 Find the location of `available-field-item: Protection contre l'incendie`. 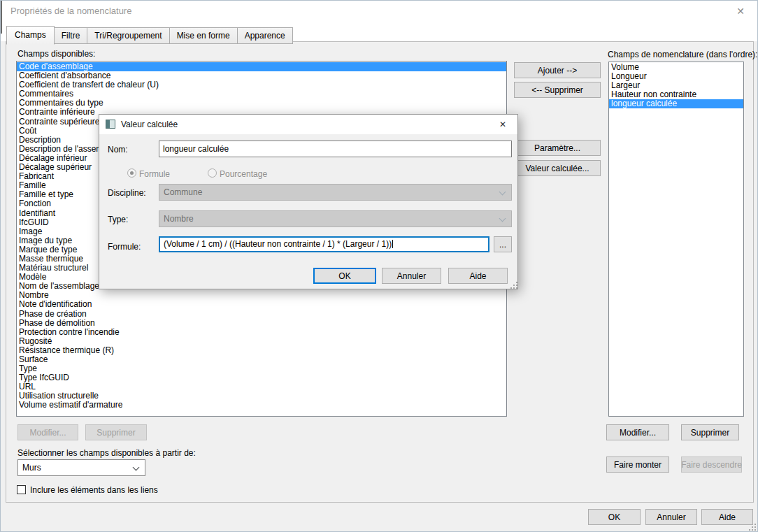

available-field-item: Protection contre l'incendie is located at coordinates (262, 333).